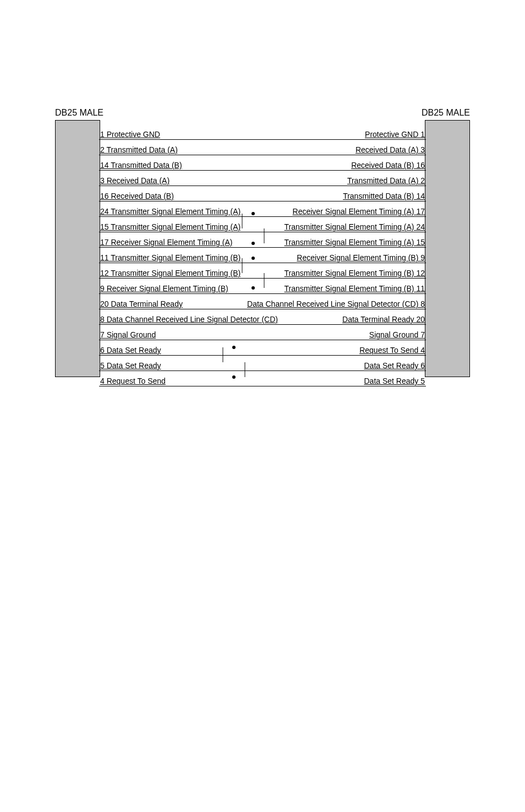 This screenshot has width=525, height=812. Describe the element at coordinates (79, 113) in the screenshot. I see `header-left: DB25 MALE` at that location.